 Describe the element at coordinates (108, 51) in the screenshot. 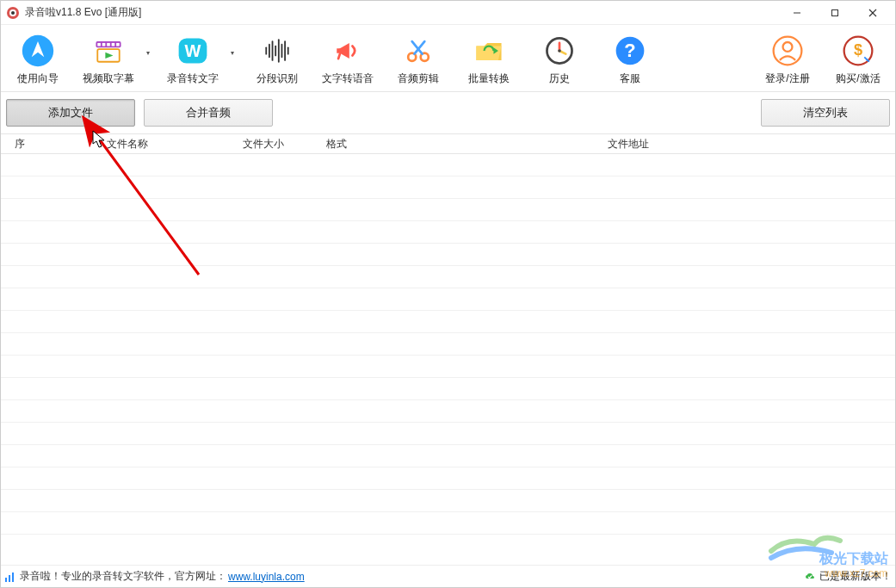

I see `film-icon` at that location.